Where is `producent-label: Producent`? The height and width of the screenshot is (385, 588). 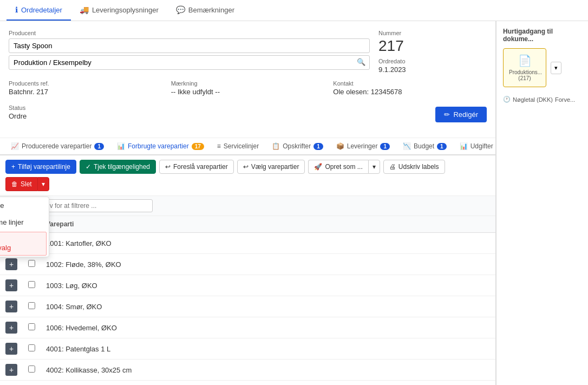
producent-label: Producent is located at coordinates (190, 33).